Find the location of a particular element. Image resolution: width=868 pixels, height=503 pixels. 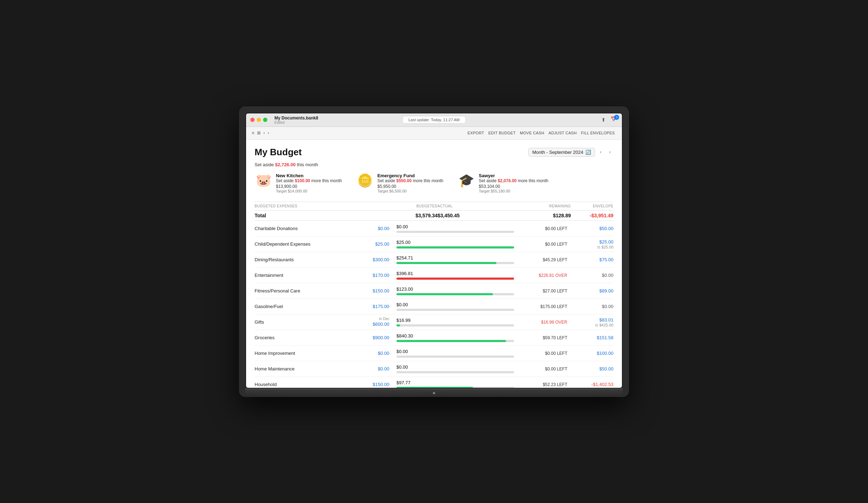

remaining-col: $59.70 LEFT is located at coordinates (542, 337).